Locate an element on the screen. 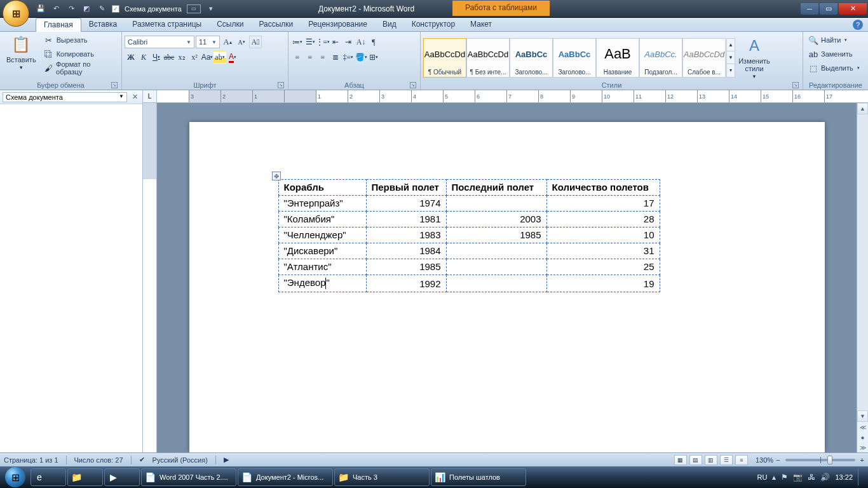 Image resolution: width=868 pixels, height=488 pixels. save-icon: 💾 is located at coordinates (41, 9).